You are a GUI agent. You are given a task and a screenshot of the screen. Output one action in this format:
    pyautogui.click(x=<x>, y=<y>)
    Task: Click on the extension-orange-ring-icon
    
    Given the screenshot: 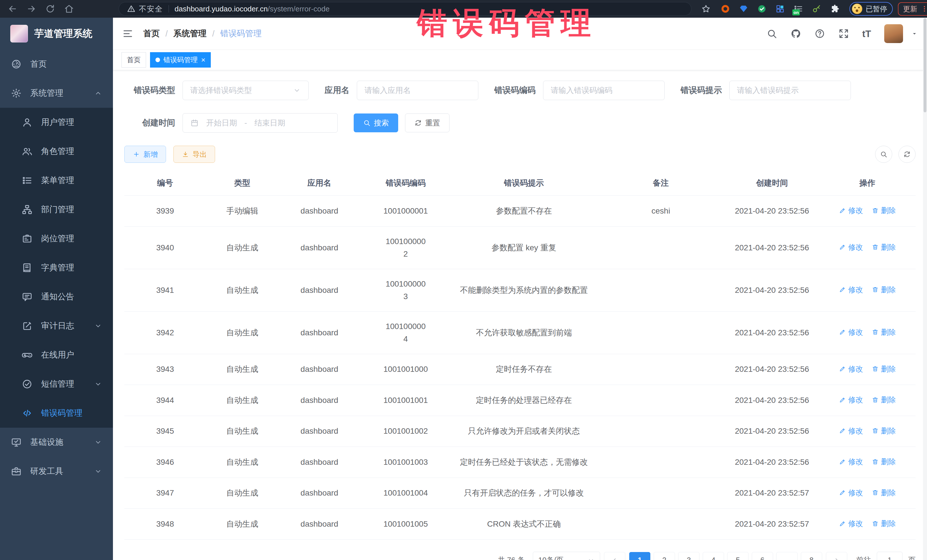 What is the action you would take?
    pyautogui.click(x=725, y=9)
    